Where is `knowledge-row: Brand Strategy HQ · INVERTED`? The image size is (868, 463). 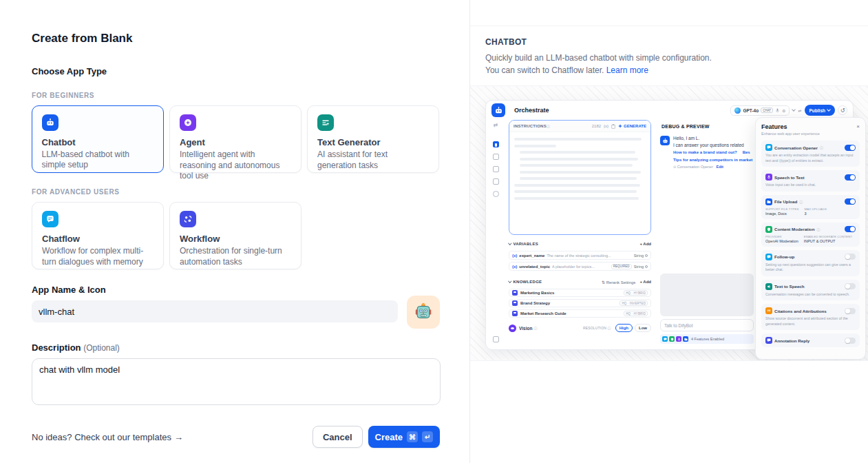
knowledge-row: Brand Strategy HQ · INVERTED is located at coordinates (580, 303).